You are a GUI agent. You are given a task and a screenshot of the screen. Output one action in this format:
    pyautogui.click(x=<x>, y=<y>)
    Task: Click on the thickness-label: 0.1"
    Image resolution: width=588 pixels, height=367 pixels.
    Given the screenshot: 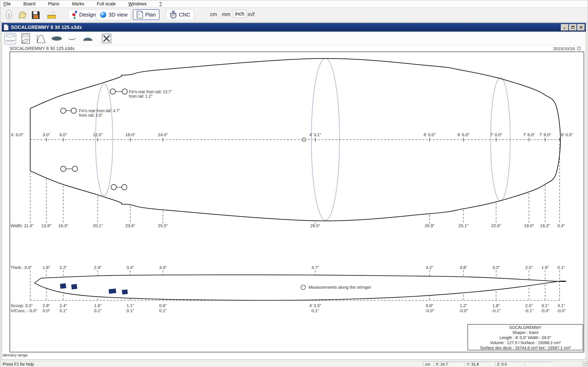 What is the action you would take?
    pyautogui.click(x=561, y=267)
    